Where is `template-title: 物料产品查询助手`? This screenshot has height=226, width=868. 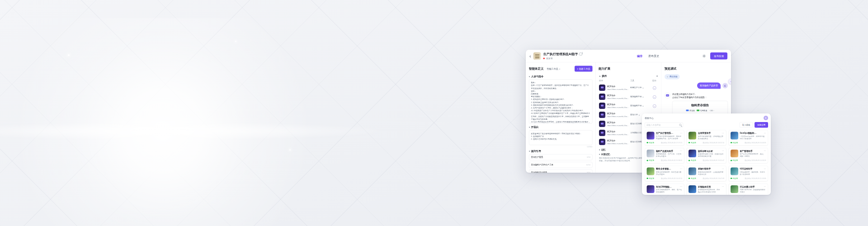
template-title: 物料产品查询助手 is located at coordinates (667, 151).